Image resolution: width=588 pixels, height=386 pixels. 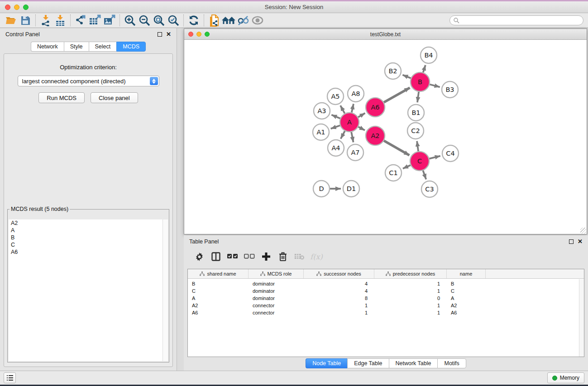 I want to click on tab-mcds: MCDS, so click(x=131, y=47).